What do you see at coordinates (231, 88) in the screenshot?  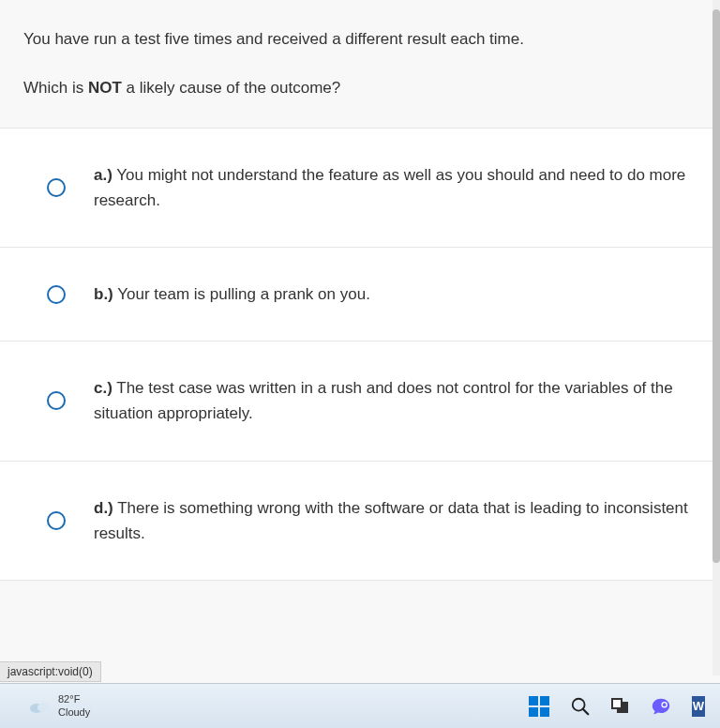 I see `prompt-after: a likely cause of the outcome?` at bounding box center [231, 88].